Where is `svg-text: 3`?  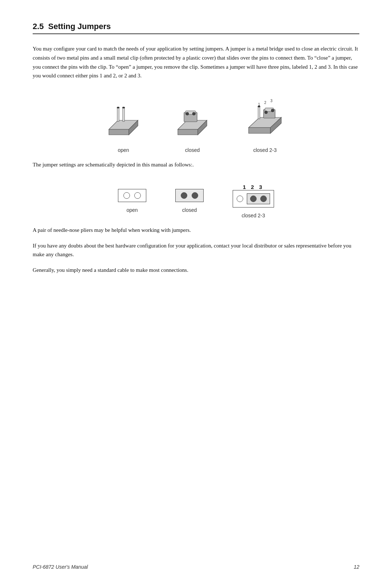
svg-text: 3 is located at coordinates (271, 101).